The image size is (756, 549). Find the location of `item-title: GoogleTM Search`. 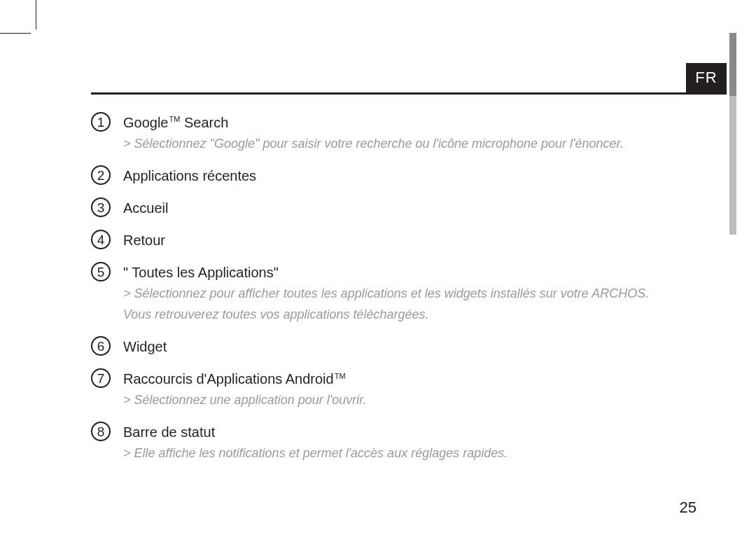

item-title: GoogleTM Search is located at coordinates (412, 123).